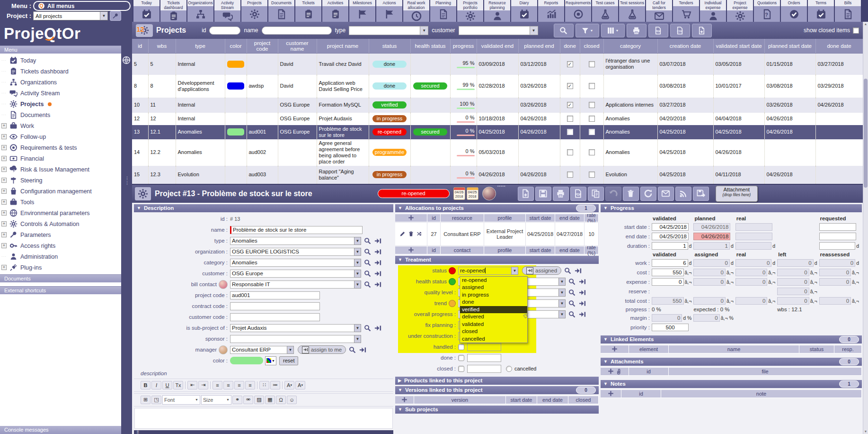  I want to click on allocation-row-actions, so click(411, 234).